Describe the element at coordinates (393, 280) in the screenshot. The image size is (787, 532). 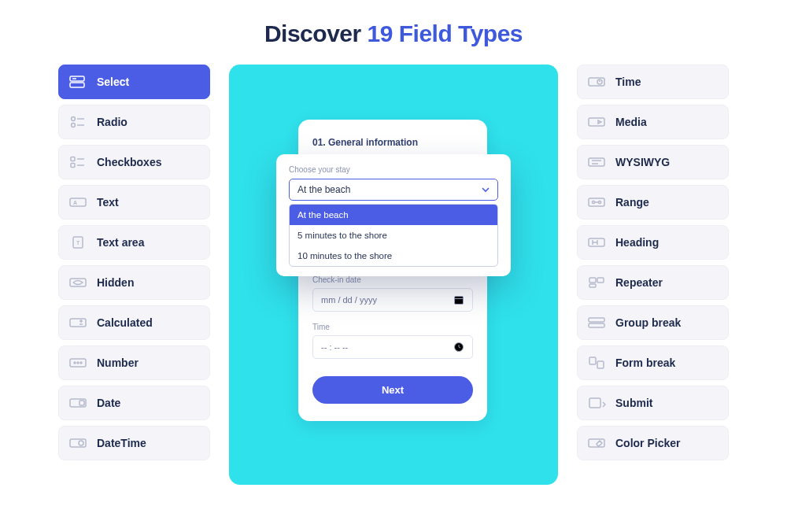
I see `checkin-label: Check-in date` at that location.